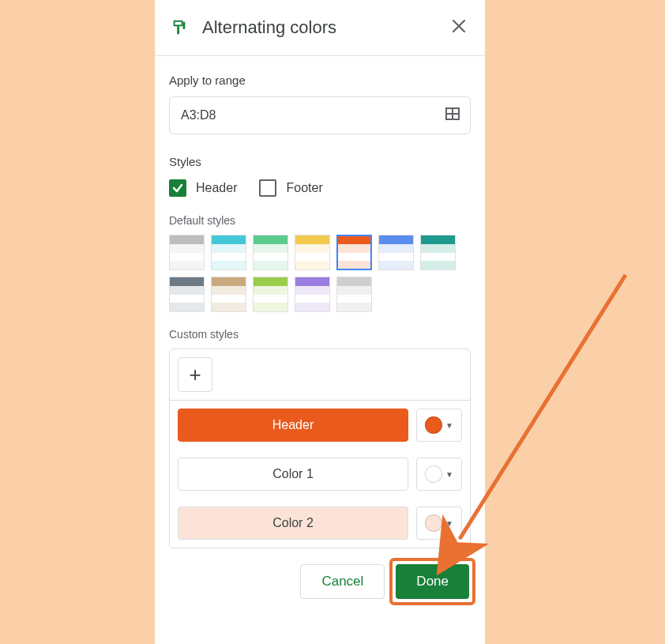 The image size is (665, 644). Describe the element at coordinates (313, 115) in the screenshot. I see `range-input` at that location.